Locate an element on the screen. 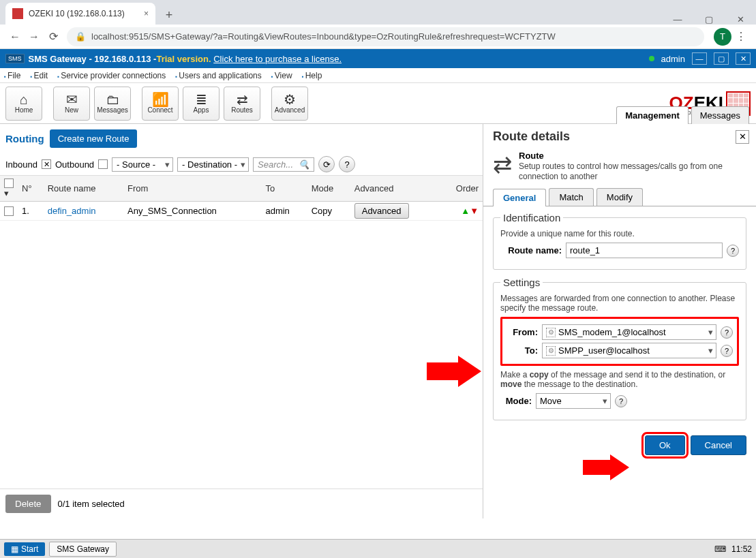  identification-legend: Identification is located at coordinates (532, 218).